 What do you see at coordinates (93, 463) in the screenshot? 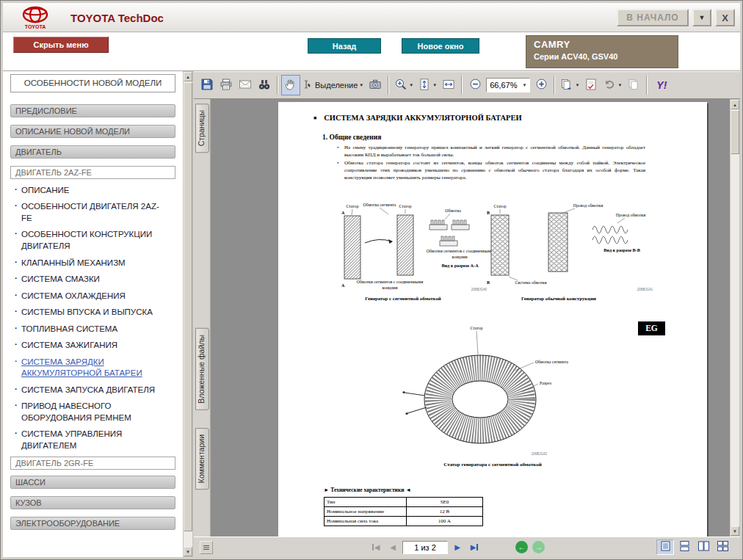
I see `sidebar-section-engine-2gr-fe: ДВИГАТЕЛЬ 2GR-FE` at bounding box center [93, 463].